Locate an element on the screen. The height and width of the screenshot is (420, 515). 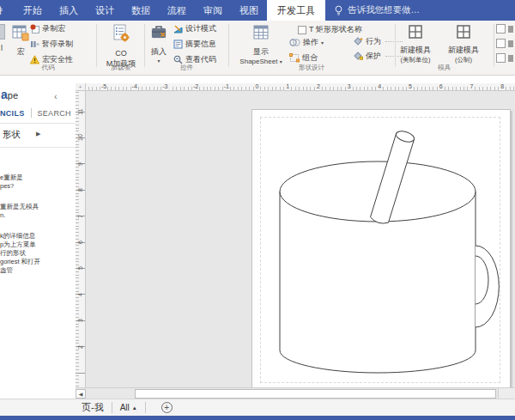
h-ruler-number: 3 is located at coordinates (349, 87).